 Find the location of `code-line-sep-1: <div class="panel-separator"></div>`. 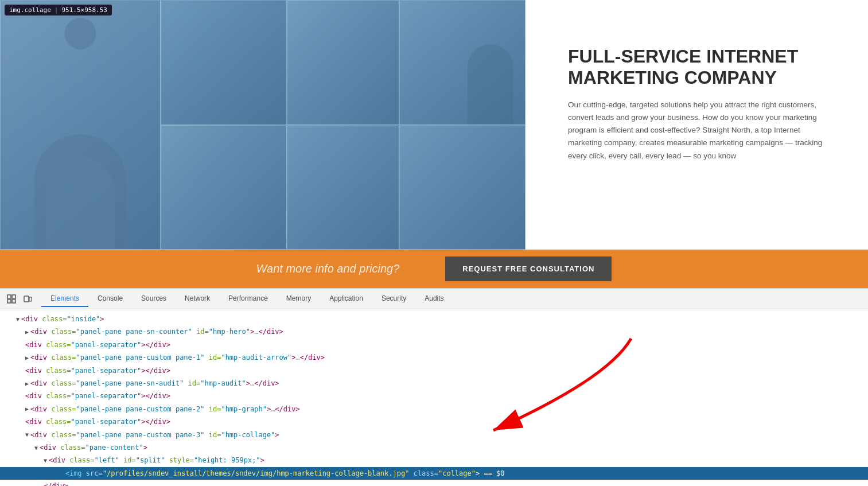

code-line-sep-1: <div class="panel-separator"></div> is located at coordinates (434, 345).